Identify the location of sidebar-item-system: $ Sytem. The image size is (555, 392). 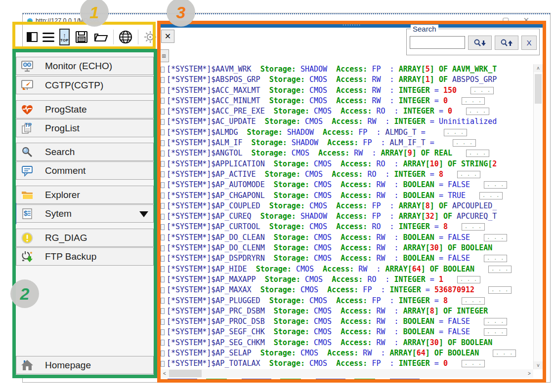
(85, 213).